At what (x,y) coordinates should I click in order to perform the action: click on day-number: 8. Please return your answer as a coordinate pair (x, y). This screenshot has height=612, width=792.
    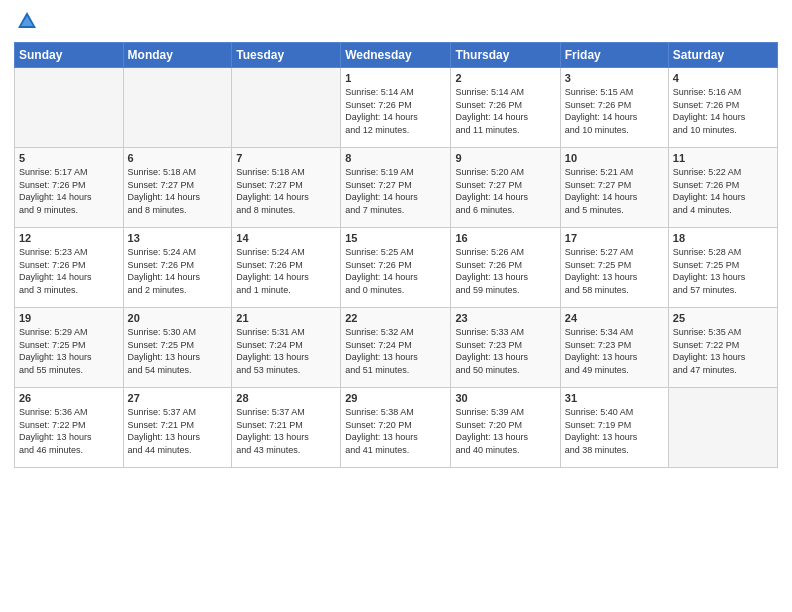
    Looking at the image, I should click on (396, 158).